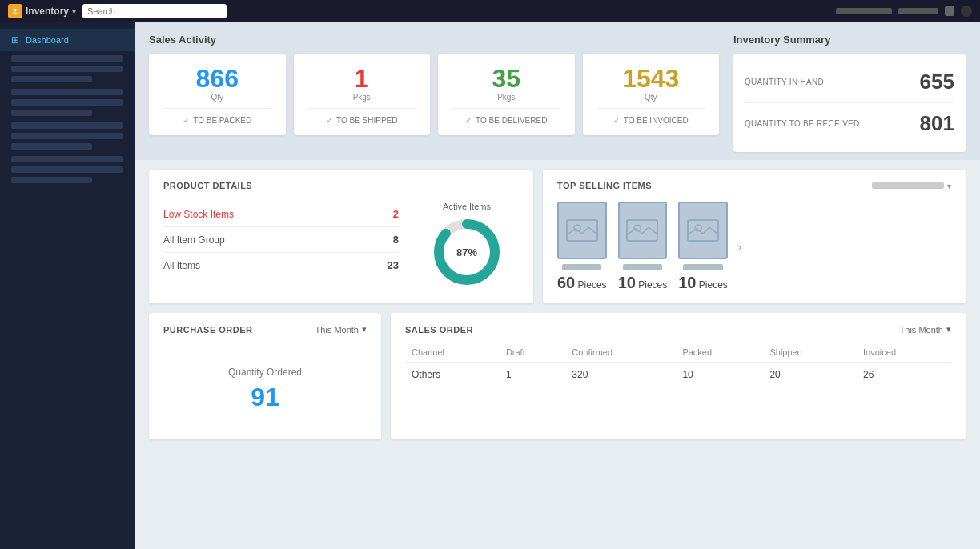 Image resolution: width=980 pixels, height=549 pixels. I want to click on table-row: Others 1 320 10 20 26, so click(678, 375).